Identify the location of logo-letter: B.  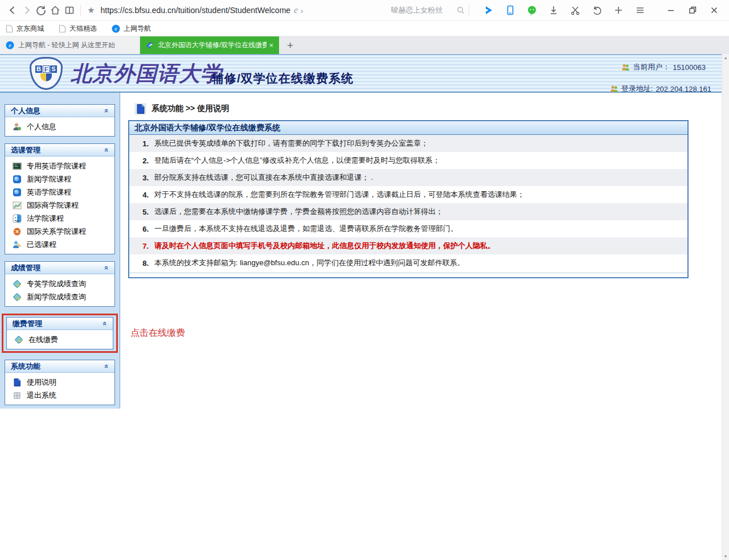
(39, 69).